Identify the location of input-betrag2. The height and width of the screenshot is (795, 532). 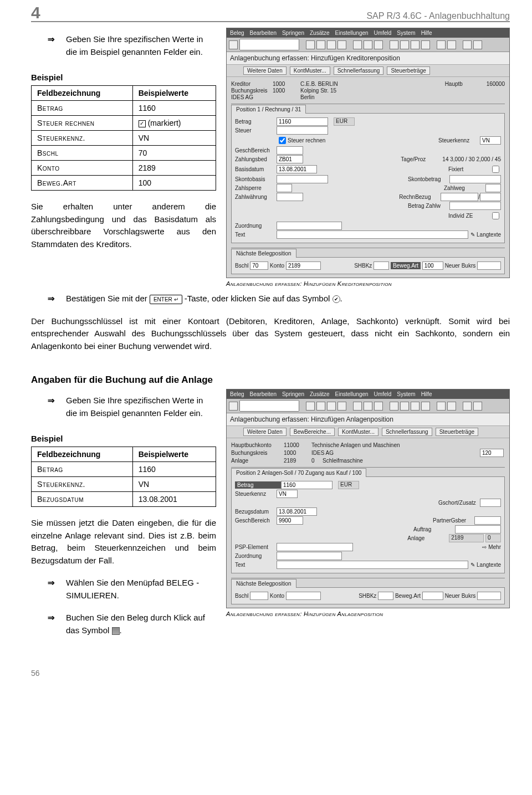
(307, 485).